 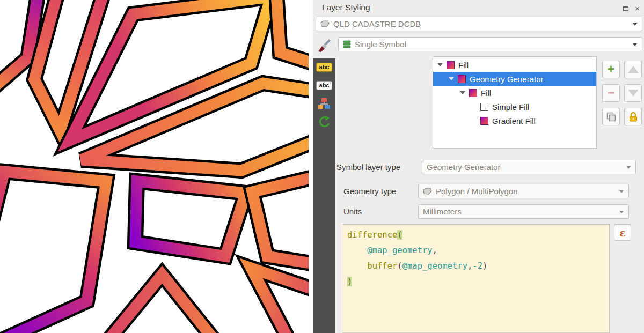 I want to click on single-symbol-icon, so click(x=347, y=44).